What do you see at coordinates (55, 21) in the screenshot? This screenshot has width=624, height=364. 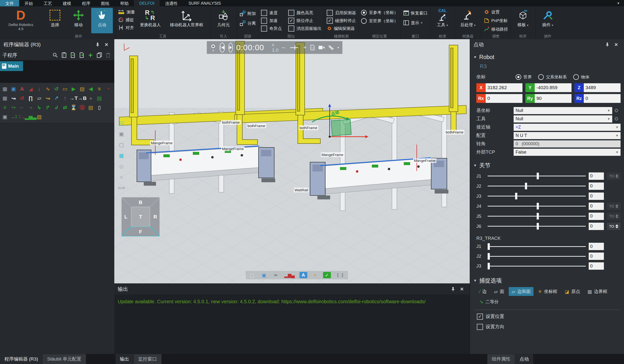 I see `select-button: 选择` at bounding box center [55, 21].